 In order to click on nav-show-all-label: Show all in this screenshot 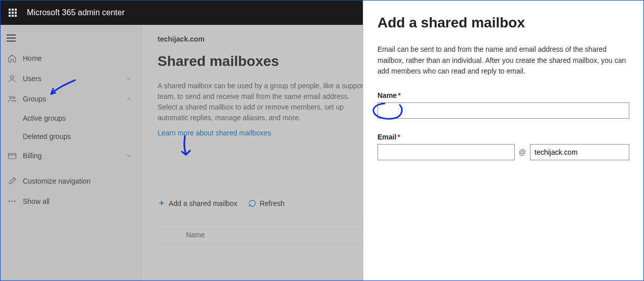, I will do `click(79, 201)`.